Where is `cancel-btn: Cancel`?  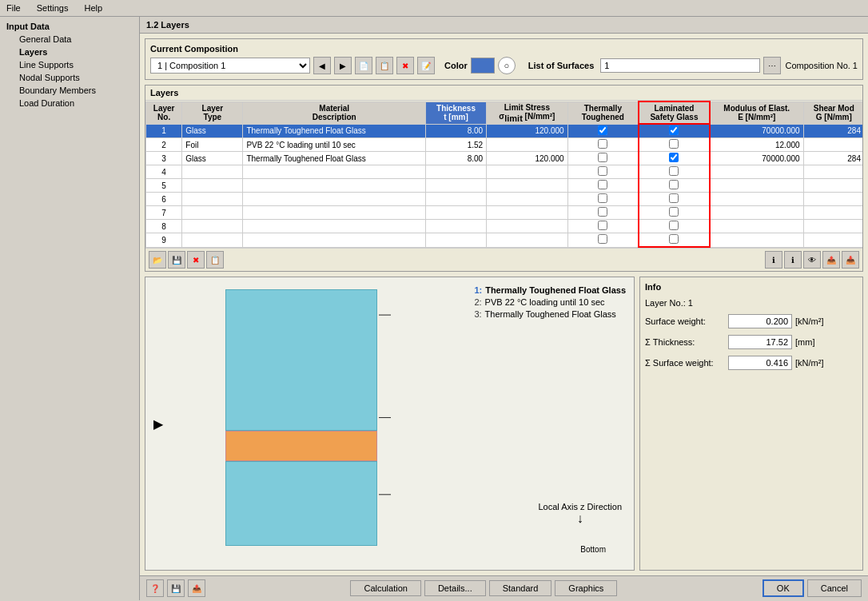 cancel-btn: Cancel is located at coordinates (834, 588).